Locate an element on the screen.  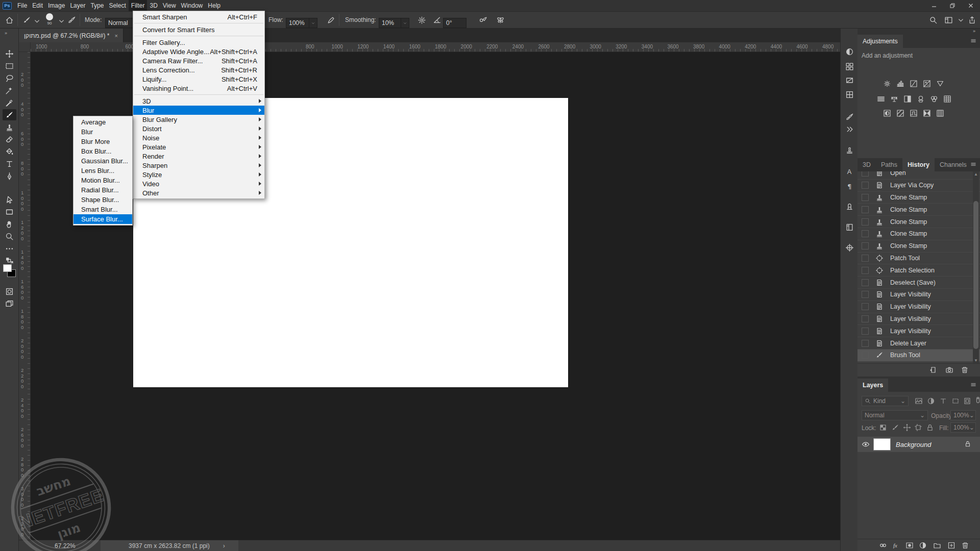
pen-tool is located at coordinates (9, 176).